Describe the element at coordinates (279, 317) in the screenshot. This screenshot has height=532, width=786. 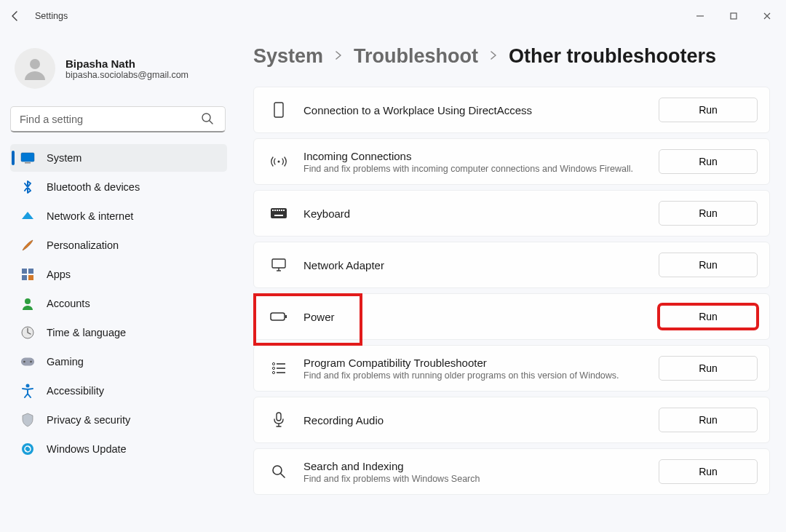
I see `battery-icon` at that location.